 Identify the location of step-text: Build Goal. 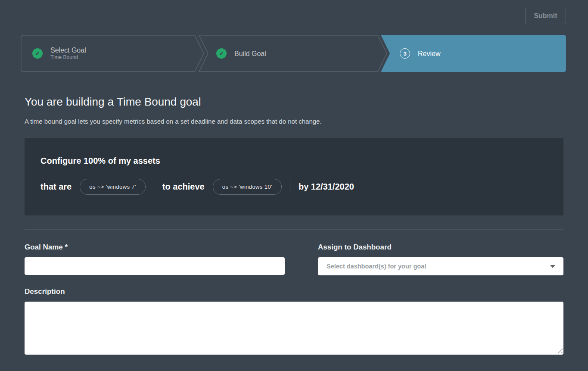
(250, 53).